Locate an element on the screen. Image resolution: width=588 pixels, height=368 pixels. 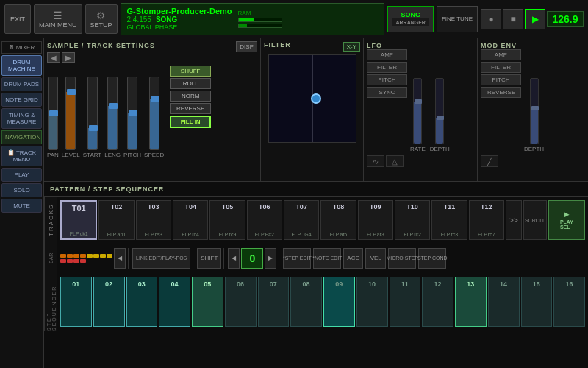
lfo-filter-button: FILTER is located at coordinates (387, 68).